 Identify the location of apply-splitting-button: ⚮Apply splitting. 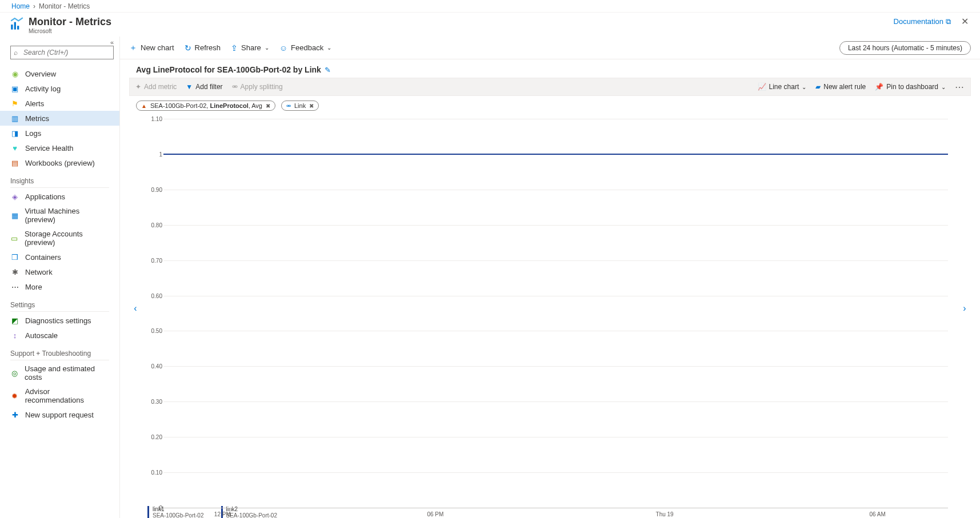
(257, 87).